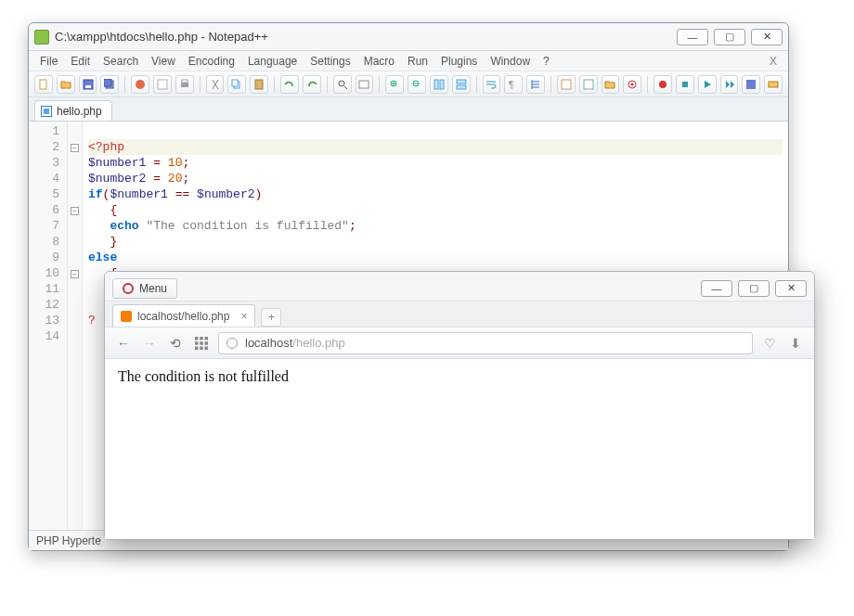 Image resolution: width=854 pixels, height=616 pixels. Describe the element at coordinates (395, 84) in the screenshot. I see `zoom-in-button` at that location.